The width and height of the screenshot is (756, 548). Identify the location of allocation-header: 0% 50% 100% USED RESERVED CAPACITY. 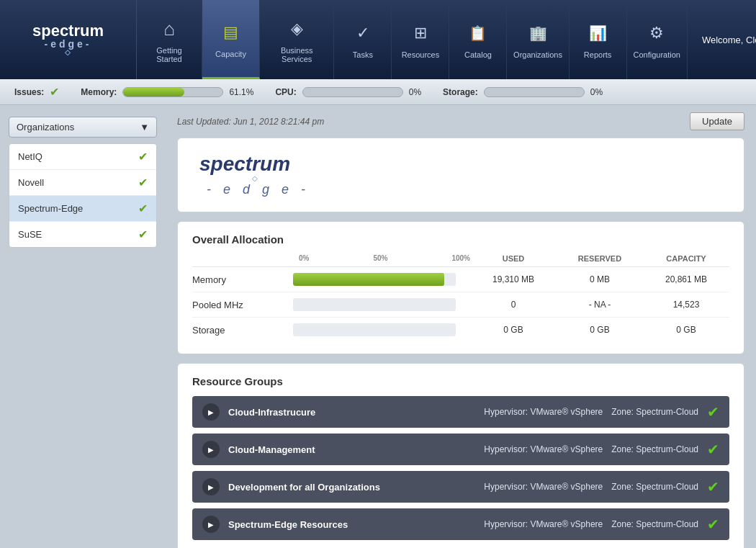
(461, 261).